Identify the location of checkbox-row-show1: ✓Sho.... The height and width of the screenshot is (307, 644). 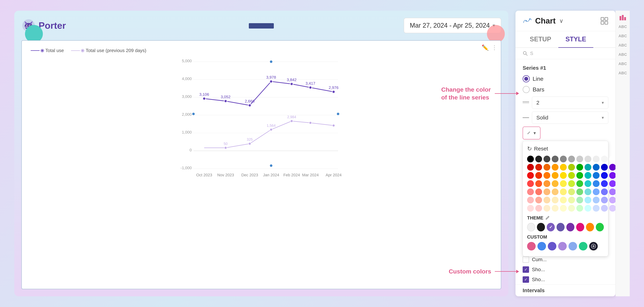
(566, 270).